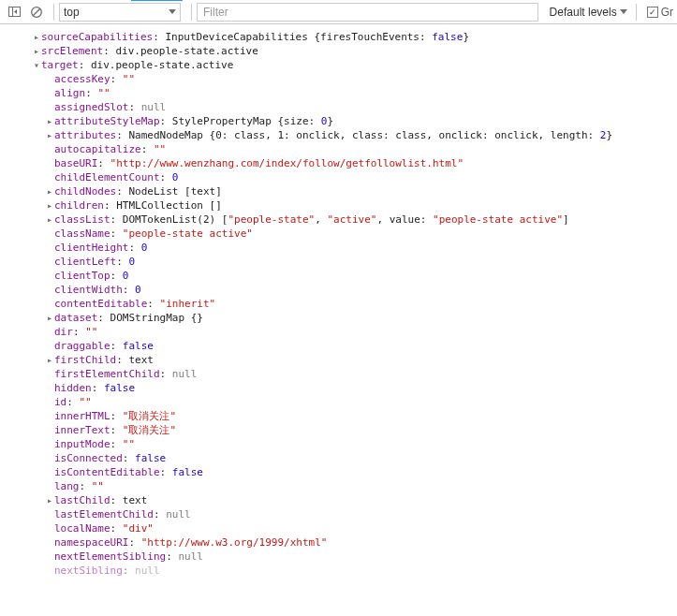 Image resolution: width=677 pixels, height=616 pixels. I want to click on property-row: align: "", so click(348, 94).